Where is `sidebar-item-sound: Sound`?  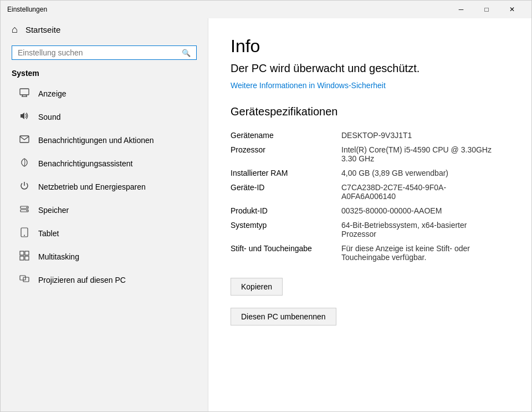
sidebar-item-sound: Sound is located at coordinates (104, 117).